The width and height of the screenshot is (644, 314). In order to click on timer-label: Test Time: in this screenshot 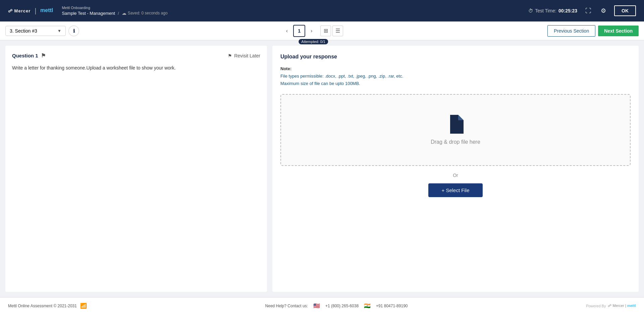, I will do `click(546, 11)`.